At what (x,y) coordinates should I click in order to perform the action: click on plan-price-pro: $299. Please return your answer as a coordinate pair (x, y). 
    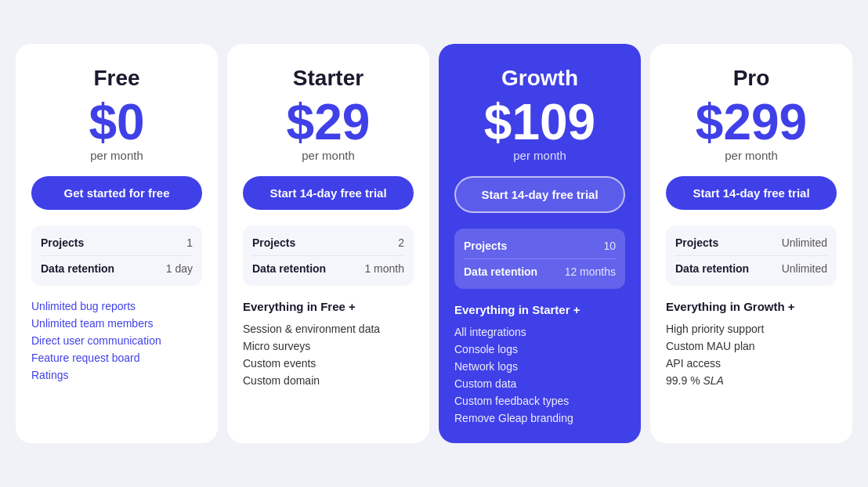
    Looking at the image, I should click on (751, 122).